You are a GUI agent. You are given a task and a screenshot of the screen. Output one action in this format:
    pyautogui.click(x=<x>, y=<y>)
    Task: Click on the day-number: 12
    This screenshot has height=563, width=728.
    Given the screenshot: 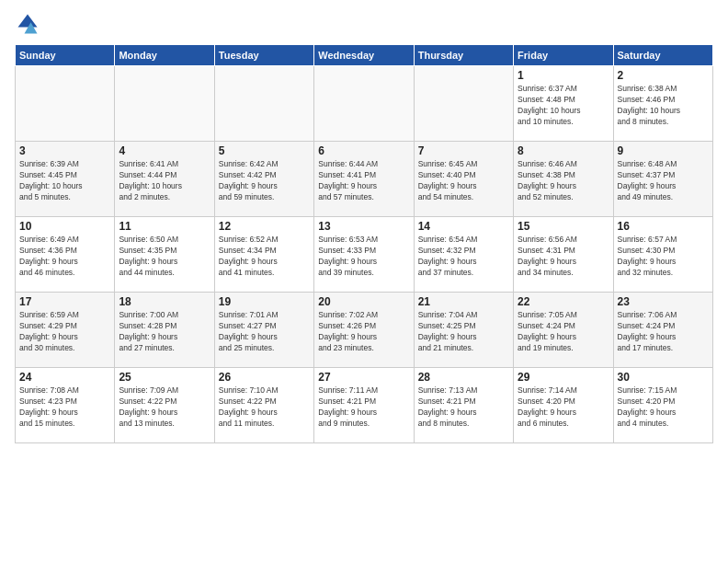 What is the action you would take?
    pyautogui.click(x=265, y=226)
    